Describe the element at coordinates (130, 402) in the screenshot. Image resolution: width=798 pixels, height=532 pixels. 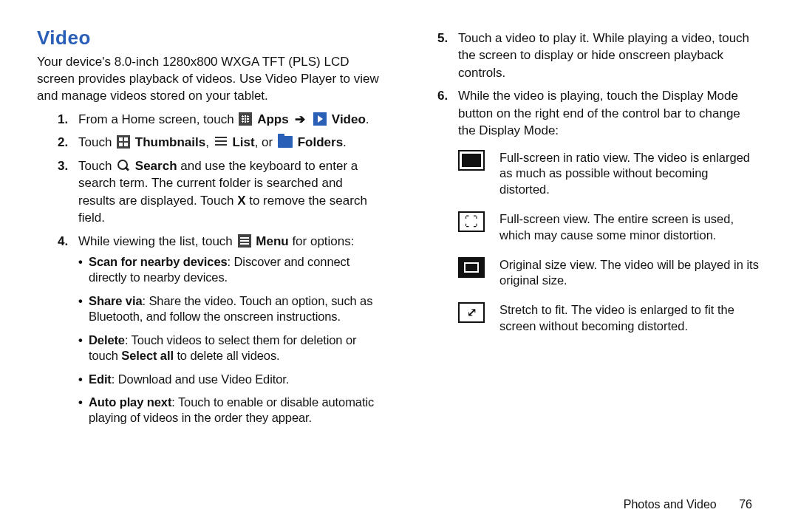
I see `label: Auto play next` at that location.